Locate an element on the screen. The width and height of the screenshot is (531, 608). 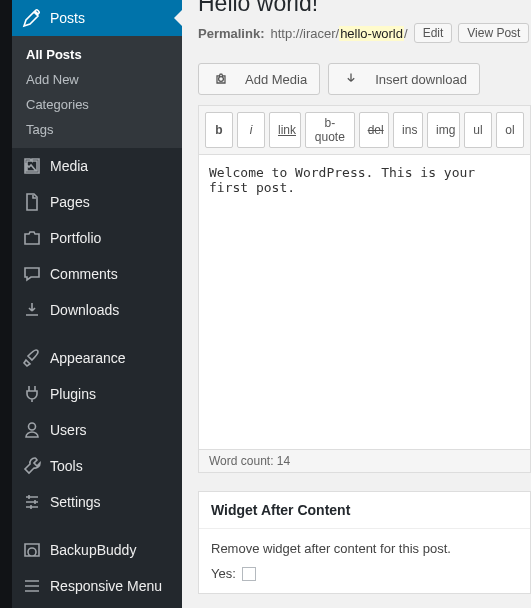
edit-permalink-button: Edit is located at coordinates (434, 33).